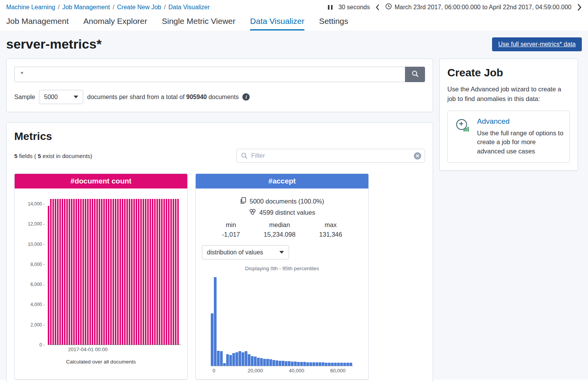 Image resolution: width=588 pixels, height=382 pixels. I want to click on documents-count-line: 5000 documents (100.0%), so click(287, 201).